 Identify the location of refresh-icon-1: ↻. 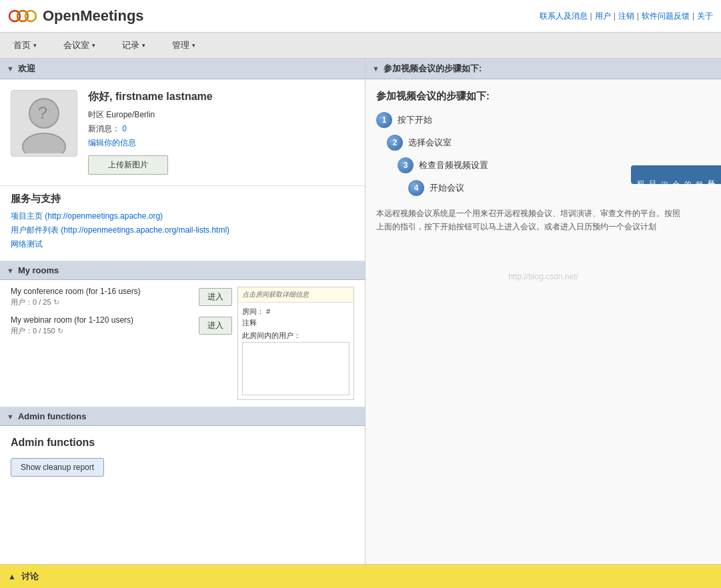
(56, 303).